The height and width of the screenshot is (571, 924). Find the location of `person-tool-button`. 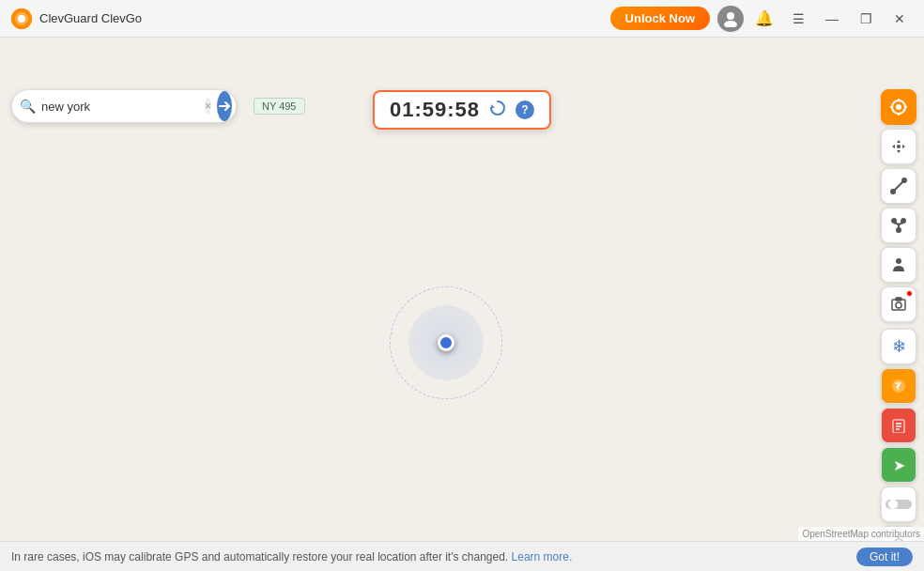

person-tool-button is located at coordinates (899, 265).